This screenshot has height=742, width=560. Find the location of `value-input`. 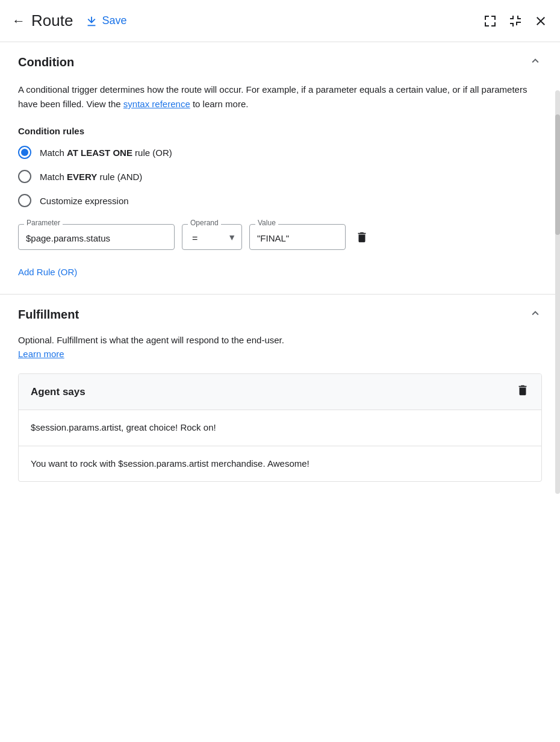

value-input is located at coordinates (297, 237).